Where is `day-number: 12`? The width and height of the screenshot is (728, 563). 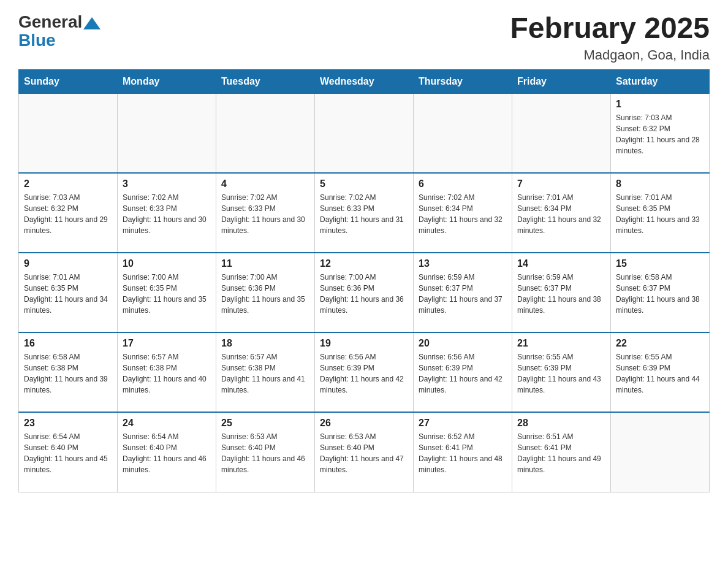 day-number: 12 is located at coordinates (364, 264).